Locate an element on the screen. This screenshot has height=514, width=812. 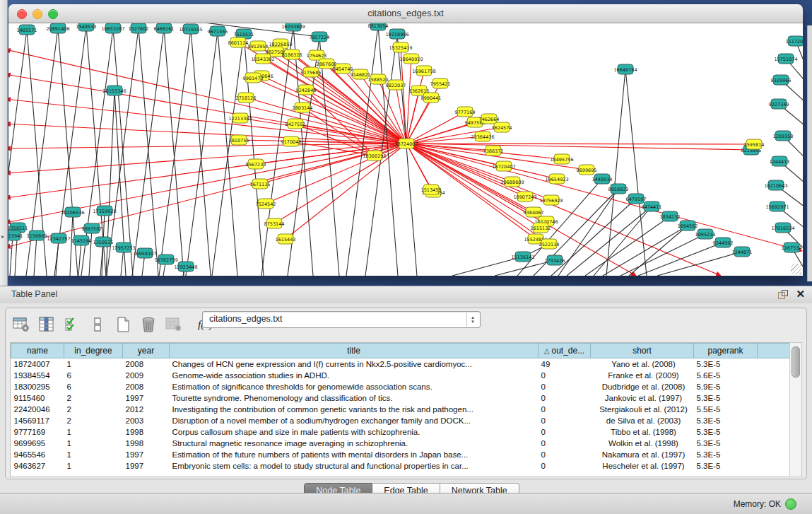
table-row: 1830029562008Estimation of significance … is located at coordinates (401, 387).